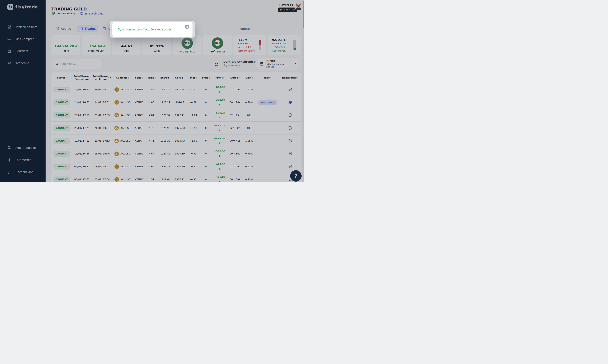 The width and height of the screenshot is (608, 364). Describe the element at coordinates (176, 141) in the screenshot. I see `table-row: GAGNANT19/01, 17:1219/01, 17:13XAUUSDACH…` at that location.